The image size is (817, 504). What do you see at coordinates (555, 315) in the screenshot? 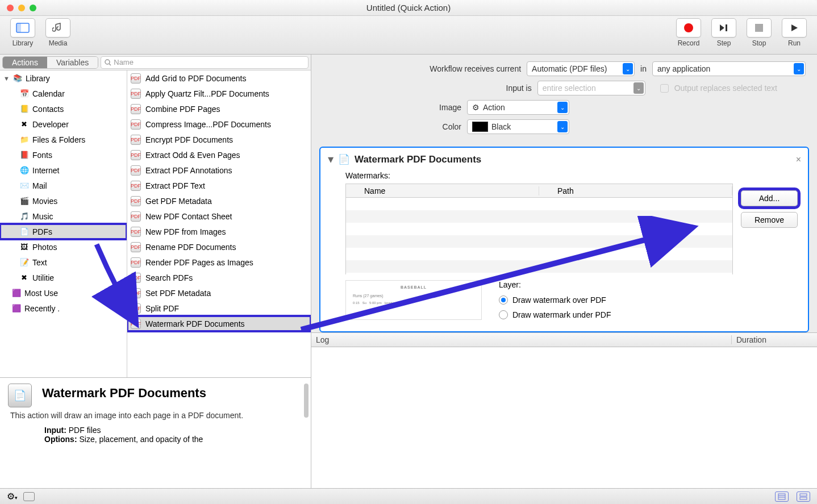
I see `layer-under-radio: Draw watermark under PDF` at bounding box center [555, 315].